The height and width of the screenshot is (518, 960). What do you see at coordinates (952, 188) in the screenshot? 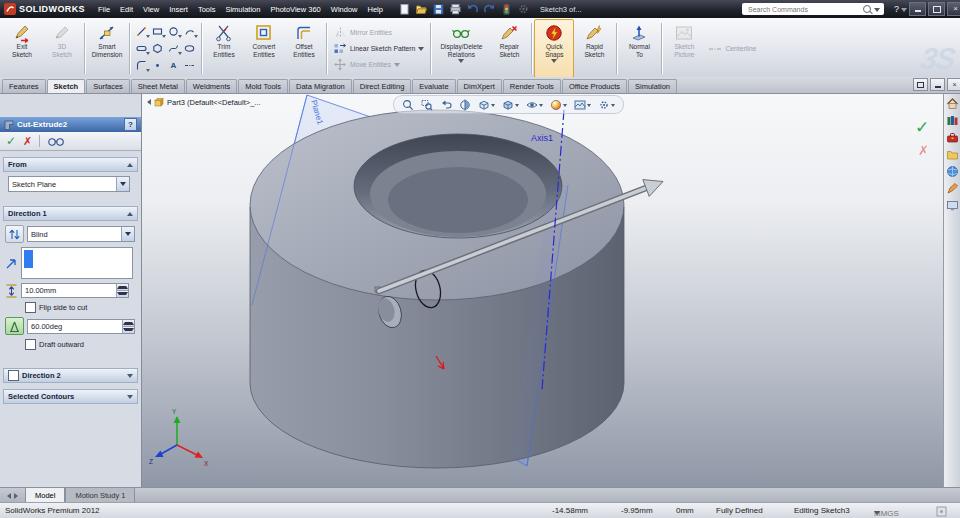
I see `view-palette-icon` at bounding box center [952, 188].